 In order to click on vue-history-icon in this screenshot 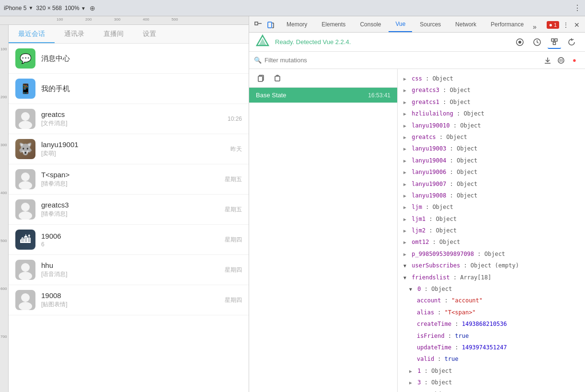, I will do `click(537, 42)`.